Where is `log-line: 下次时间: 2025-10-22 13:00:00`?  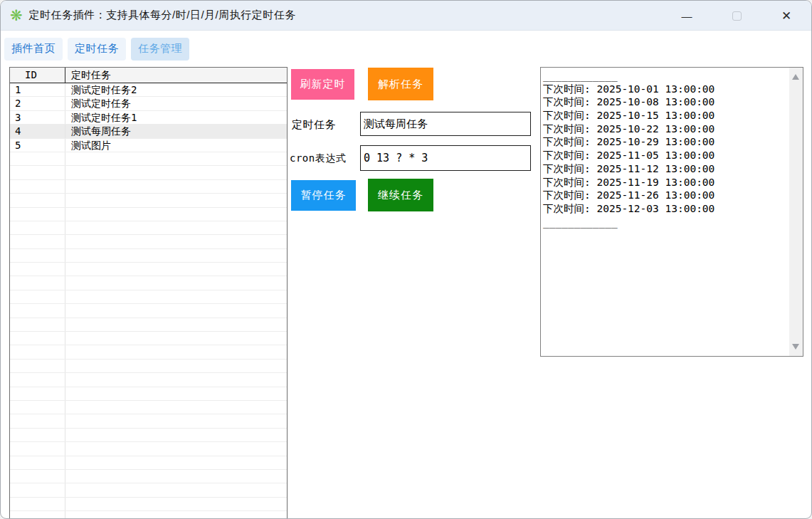 log-line: 下次时间: 2025-10-22 13:00:00 is located at coordinates (666, 130).